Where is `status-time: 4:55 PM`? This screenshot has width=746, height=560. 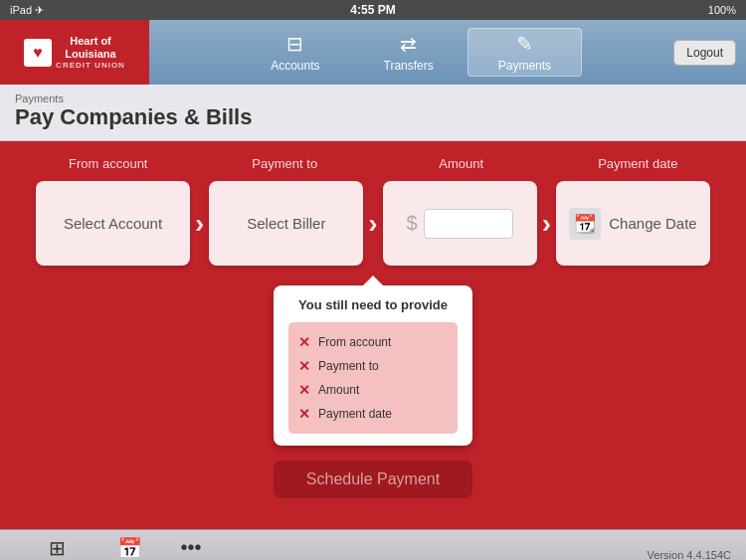 status-time: 4:55 PM is located at coordinates (372, 10).